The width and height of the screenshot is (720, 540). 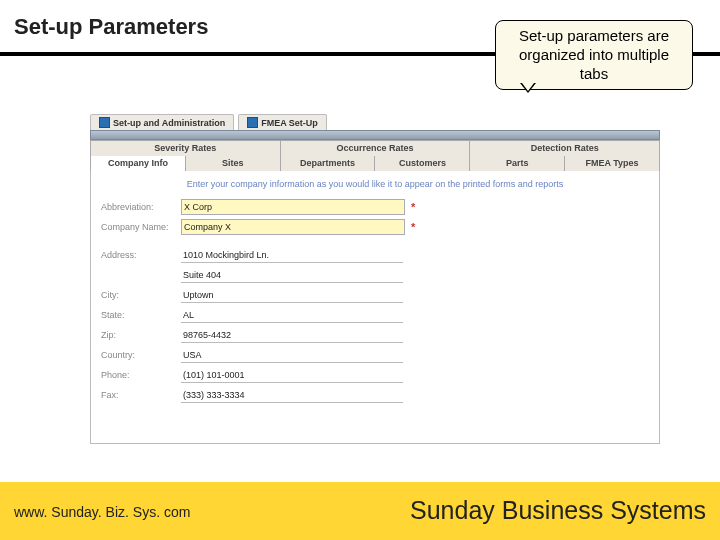 What do you see at coordinates (208, 227) in the screenshot?
I see `value-company: Company X` at bounding box center [208, 227].